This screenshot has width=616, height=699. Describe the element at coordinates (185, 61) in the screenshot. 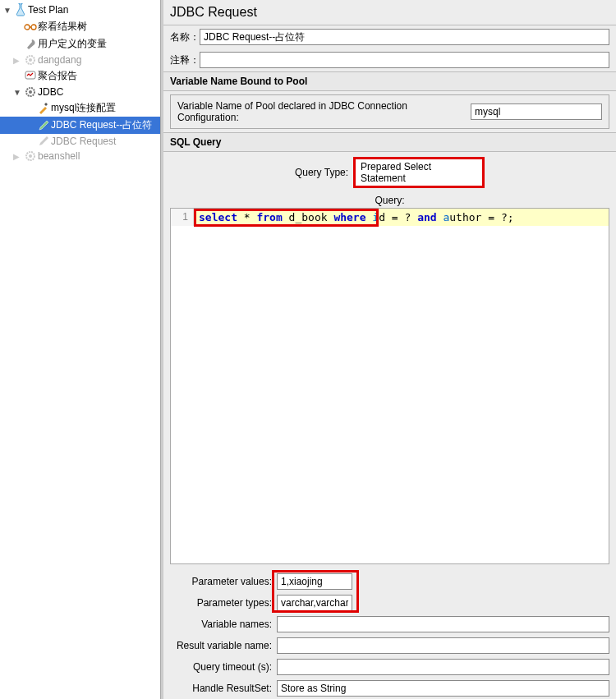

I see `comment-label: 注释：` at that location.